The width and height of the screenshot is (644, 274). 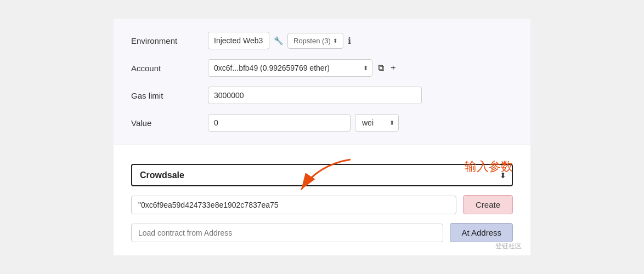 I want to click on gas-limit-label: Gas limit, so click(x=170, y=95).